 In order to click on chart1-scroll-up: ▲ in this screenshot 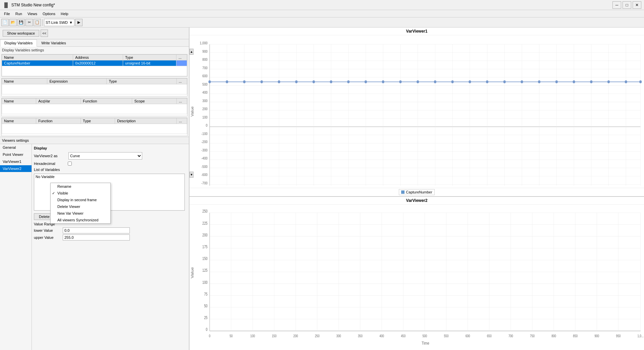, I will do `click(192, 52)`.